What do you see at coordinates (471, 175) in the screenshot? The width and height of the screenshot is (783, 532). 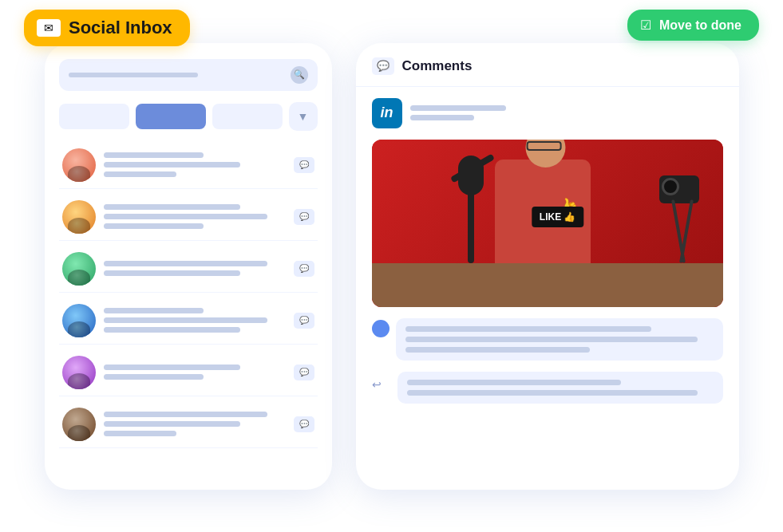 I see `mic-head` at bounding box center [471, 175].